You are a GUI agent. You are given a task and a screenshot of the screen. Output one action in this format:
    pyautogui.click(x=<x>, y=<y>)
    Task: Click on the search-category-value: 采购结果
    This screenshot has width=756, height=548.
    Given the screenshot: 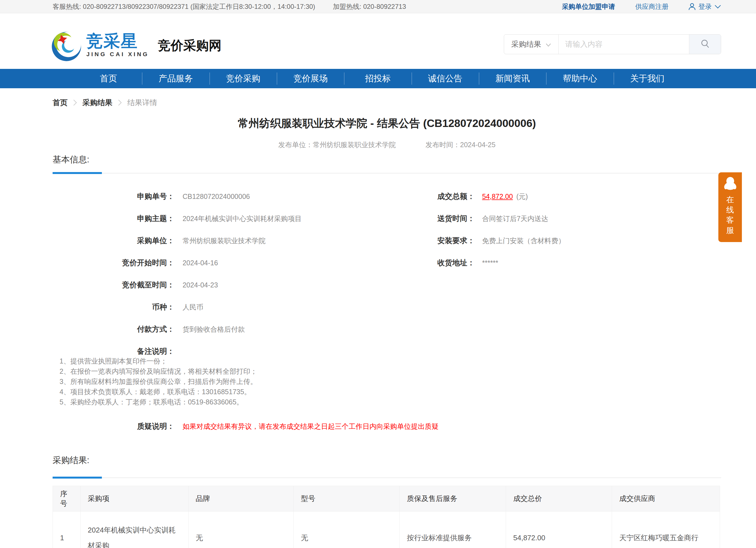 What is the action you would take?
    pyautogui.click(x=526, y=44)
    